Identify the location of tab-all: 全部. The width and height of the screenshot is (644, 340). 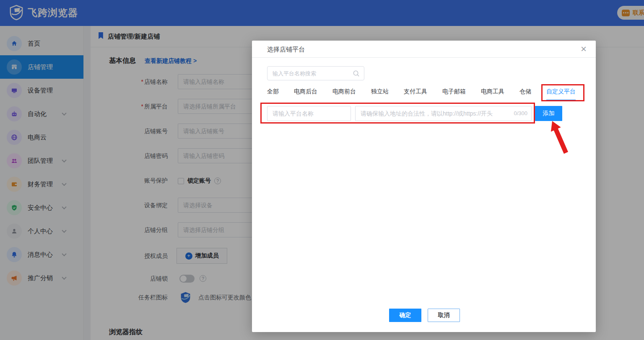
(273, 94).